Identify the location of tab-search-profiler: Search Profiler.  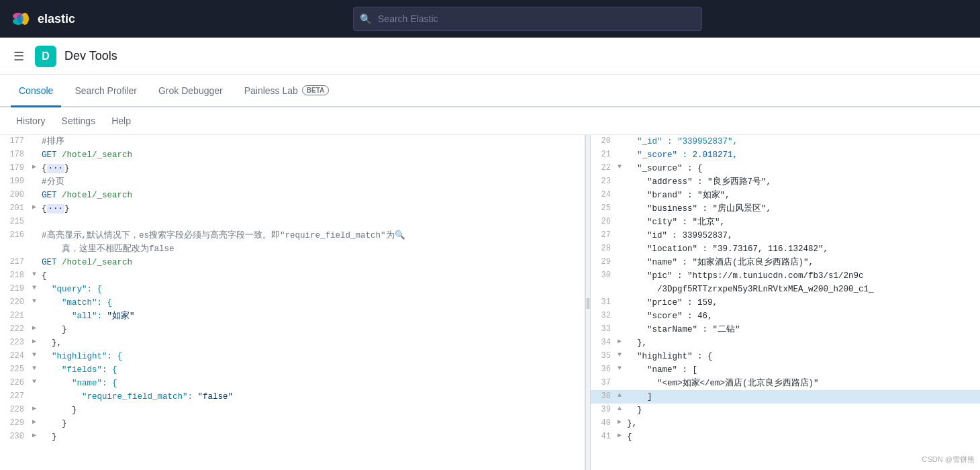
(106, 91).